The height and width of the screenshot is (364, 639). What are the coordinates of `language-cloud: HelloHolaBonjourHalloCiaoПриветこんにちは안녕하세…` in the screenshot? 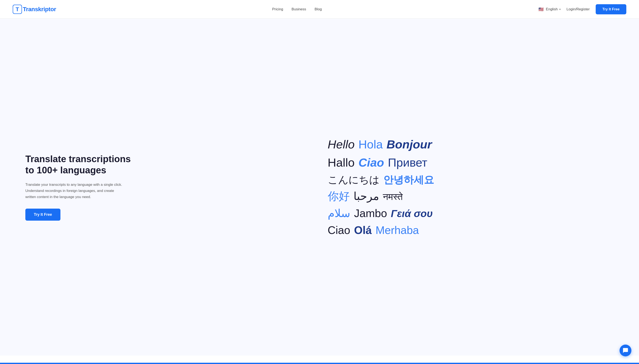 It's located at (381, 187).